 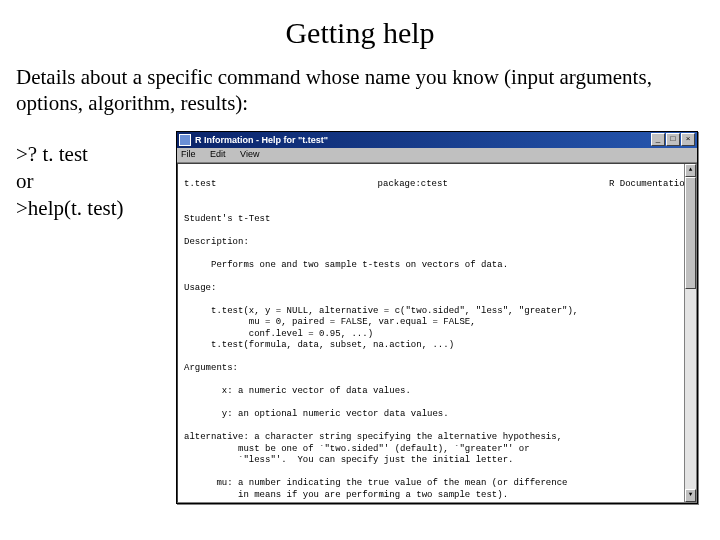 What do you see at coordinates (673, 140) in the screenshot?
I see `maximize-button: □` at bounding box center [673, 140].